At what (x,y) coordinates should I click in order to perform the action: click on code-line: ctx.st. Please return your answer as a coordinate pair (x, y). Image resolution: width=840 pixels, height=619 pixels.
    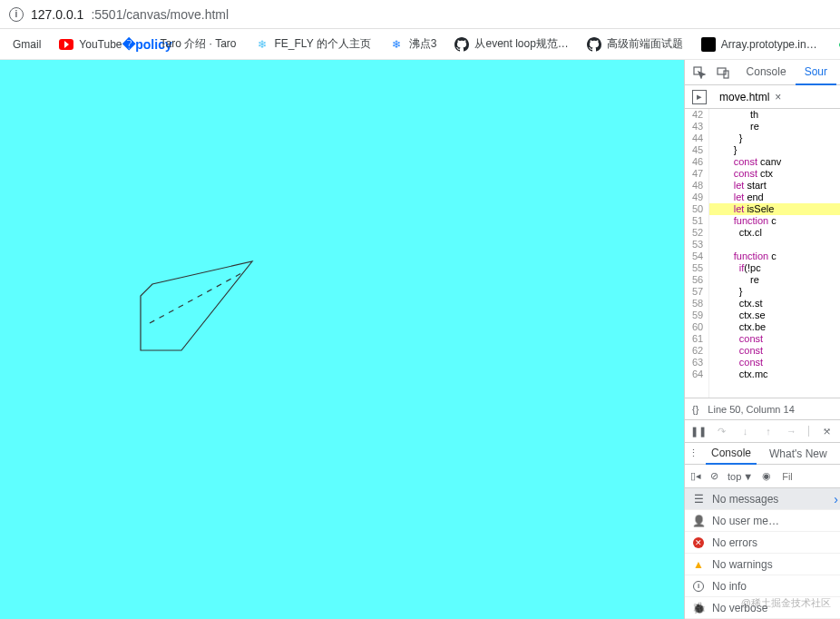
    Looking at the image, I should click on (775, 303).